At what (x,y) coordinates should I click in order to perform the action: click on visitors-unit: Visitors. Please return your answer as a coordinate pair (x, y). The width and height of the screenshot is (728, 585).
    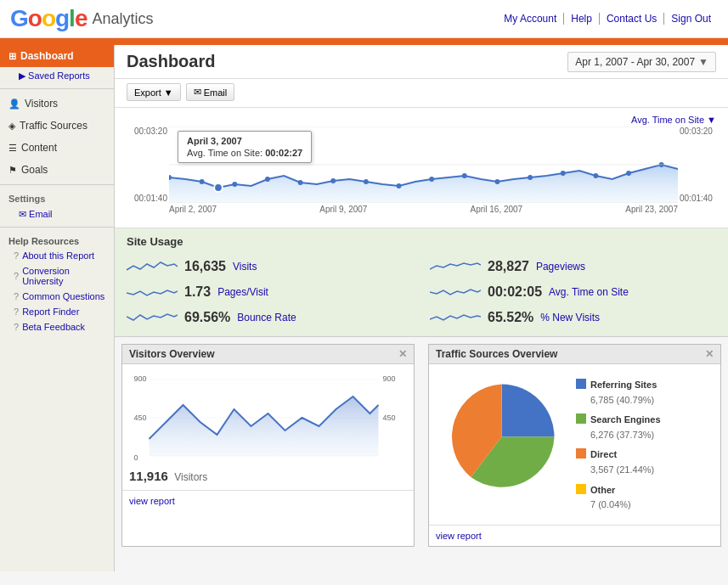
    Looking at the image, I should click on (190, 477).